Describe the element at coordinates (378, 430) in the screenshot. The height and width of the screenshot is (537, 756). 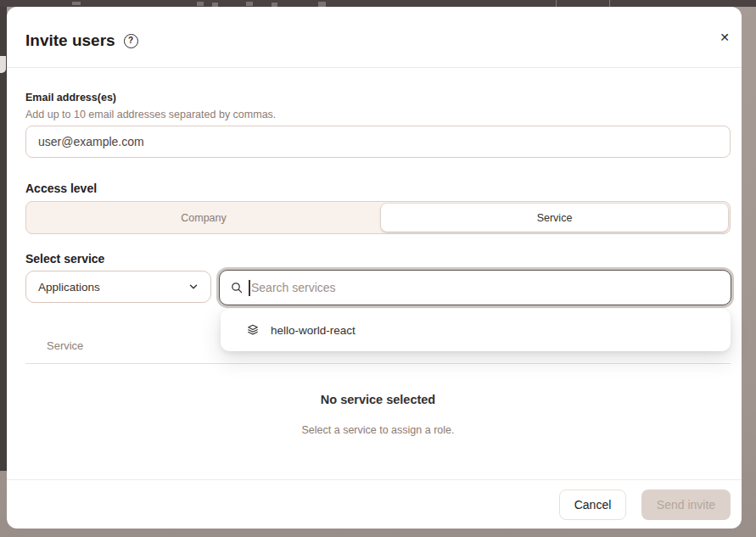
I see `empty-state-subtitle: Select a service to assign a role.` at that location.